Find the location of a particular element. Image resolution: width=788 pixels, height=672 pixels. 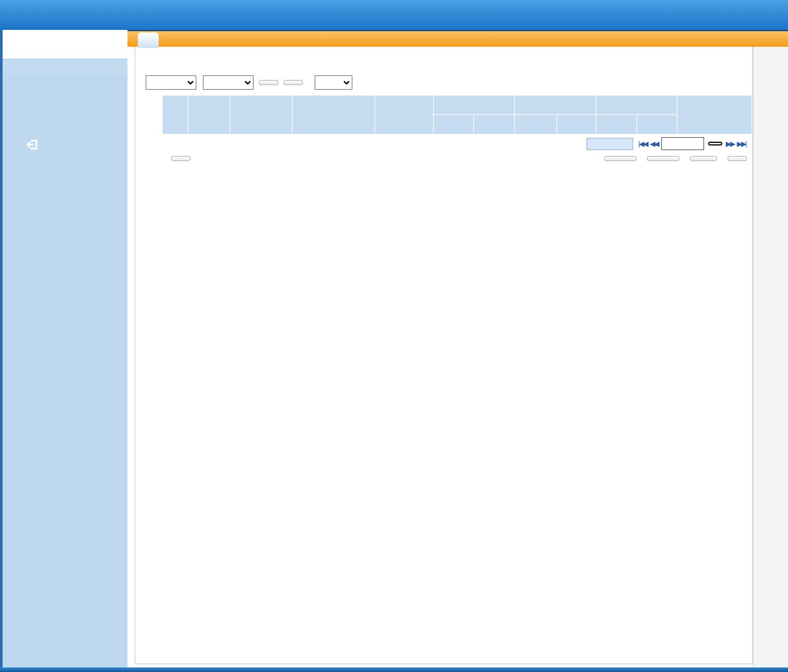

keyword-select is located at coordinates (228, 83).